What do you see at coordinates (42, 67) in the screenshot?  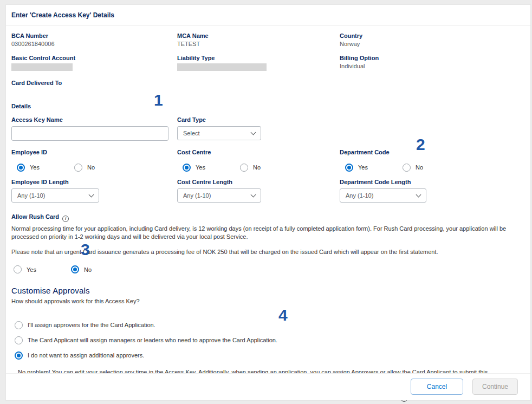 I see `basic-control-account-redacted-value` at bounding box center [42, 67].